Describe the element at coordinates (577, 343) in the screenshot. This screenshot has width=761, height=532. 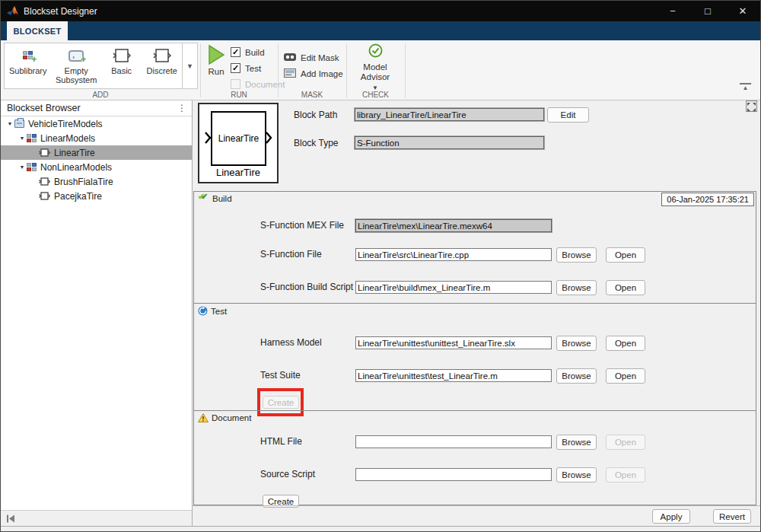
I see `harness-model-browse-button: Browse` at that location.